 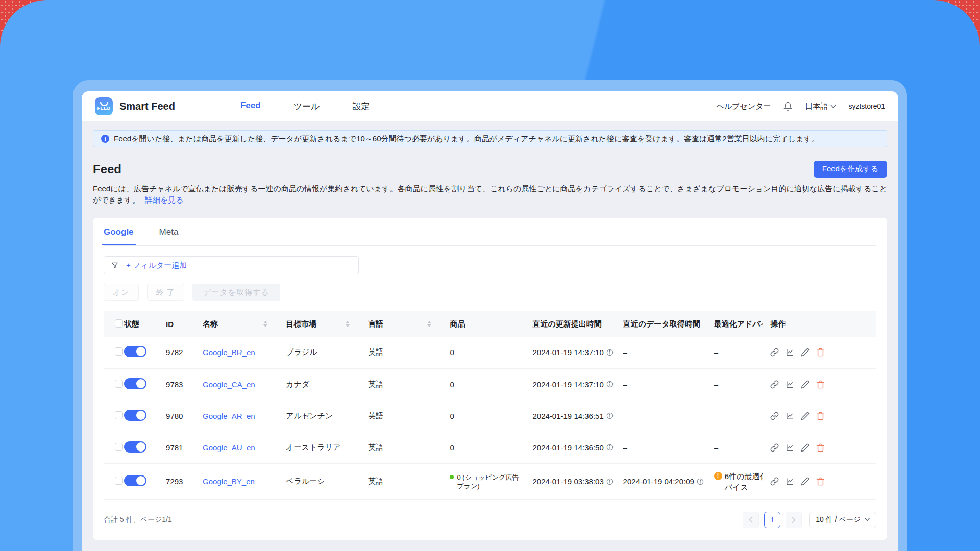 What do you see at coordinates (184, 482) in the screenshot?
I see `feed-id: 7293` at bounding box center [184, 482].